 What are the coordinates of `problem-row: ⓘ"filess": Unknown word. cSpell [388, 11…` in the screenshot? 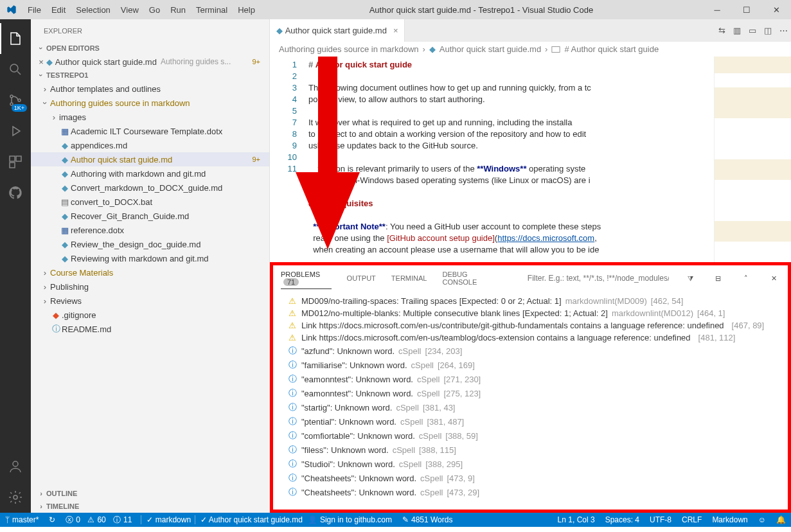 It's located at (536, 450).